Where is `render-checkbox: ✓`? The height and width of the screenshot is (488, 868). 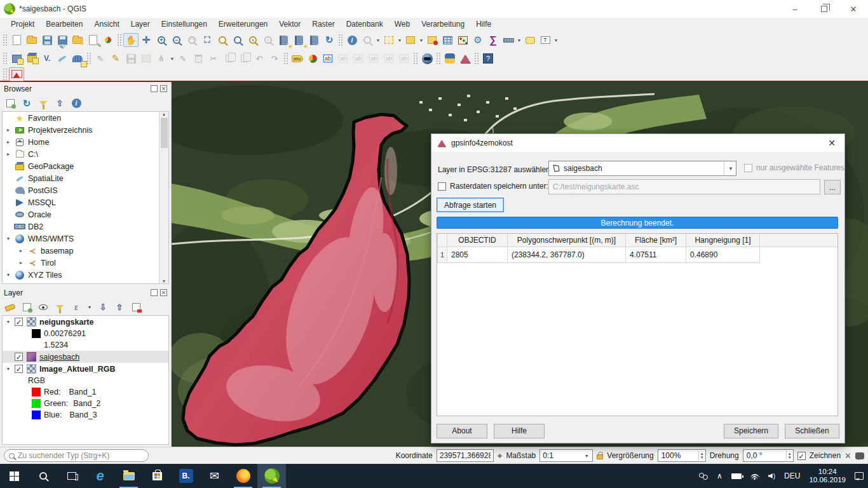
render-checkbox: ✓ is located at coordinates (802, 456).